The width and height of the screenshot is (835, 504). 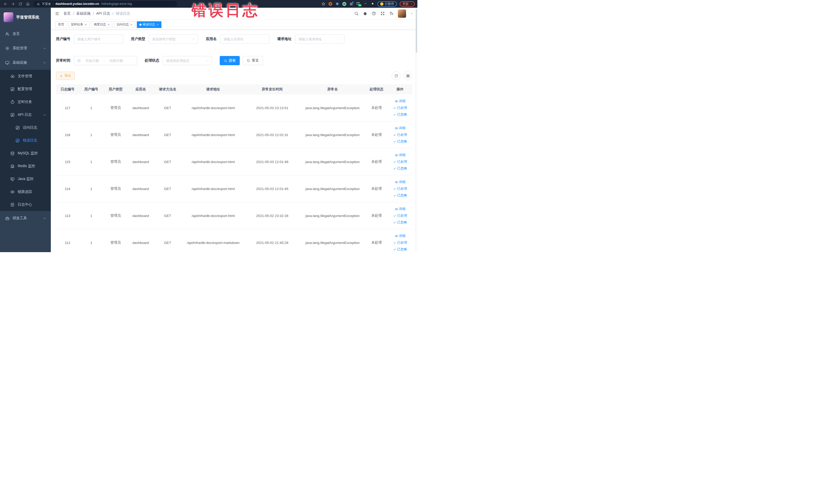 What do you see at coordinates (25, 89) in the screenshot?
I see `sidebar-item-config: 配置管理` at bounding box center [25, 89].